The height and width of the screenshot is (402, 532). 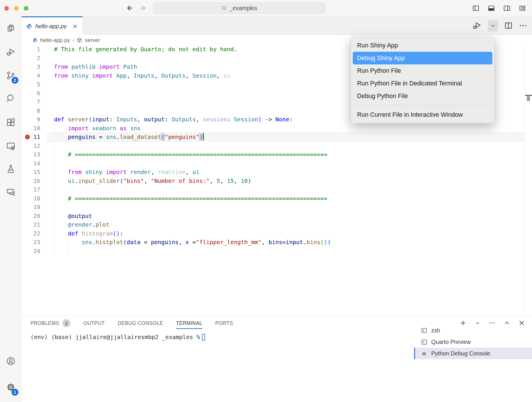 What do you see at coordinates (31, 137) in the screenshot?
I see `line-number: 11` at bounding box center [31, 137].